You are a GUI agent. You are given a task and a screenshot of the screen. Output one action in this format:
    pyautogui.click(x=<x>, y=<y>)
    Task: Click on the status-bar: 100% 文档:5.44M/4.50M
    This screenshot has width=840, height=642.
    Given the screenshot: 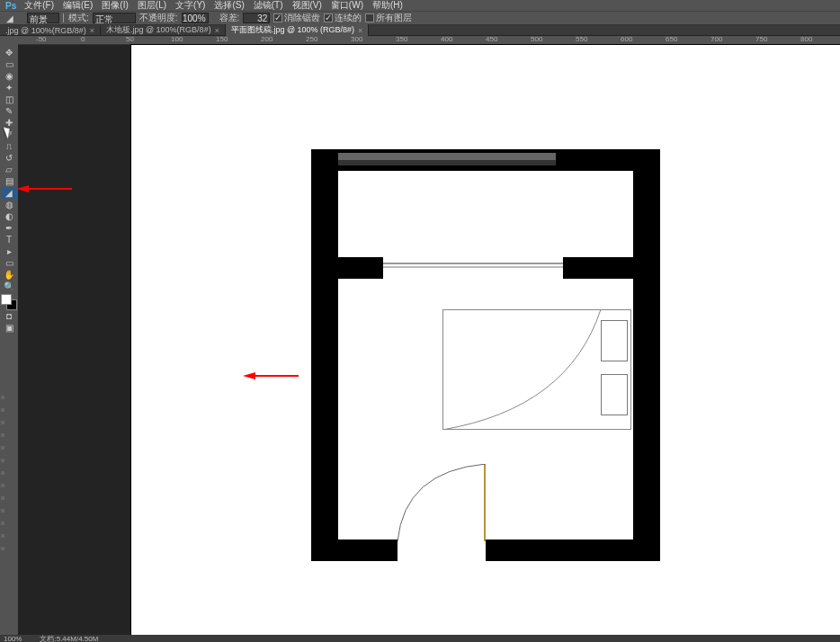 What is the action you would take?
    pyautogui.click(x=420, y=638)
    